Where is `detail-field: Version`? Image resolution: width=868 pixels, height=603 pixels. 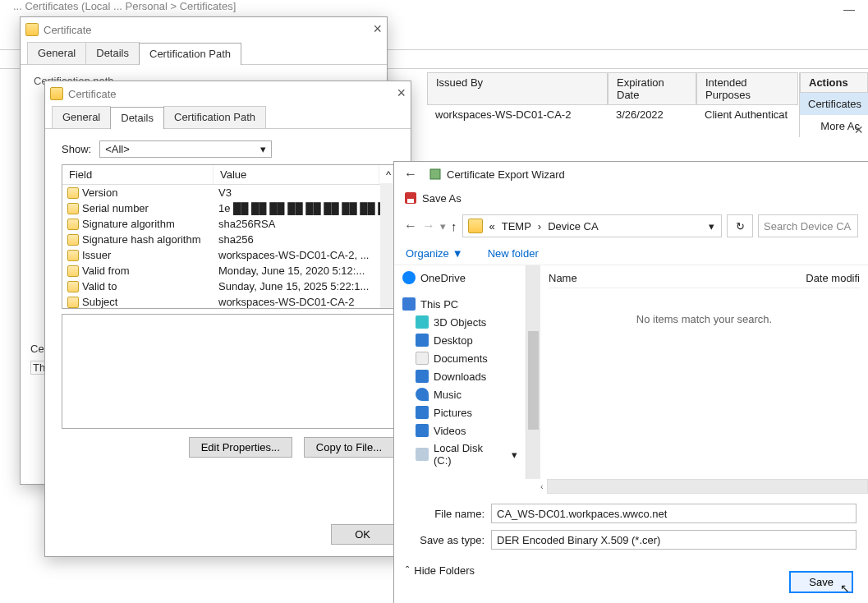 detail-field: Version is located at coordinates (100, 192).